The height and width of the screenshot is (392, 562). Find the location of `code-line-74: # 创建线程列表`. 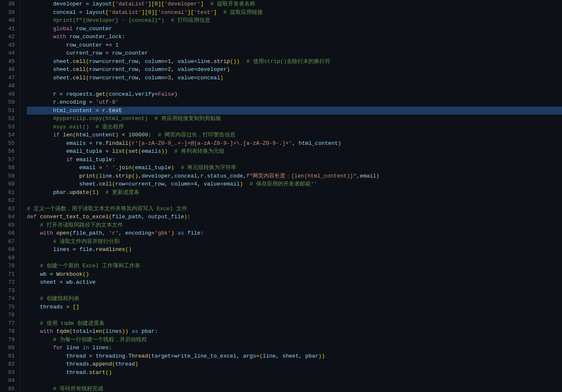

code-line-74: # 创建线程列表 is located at coordinates (295, 299).